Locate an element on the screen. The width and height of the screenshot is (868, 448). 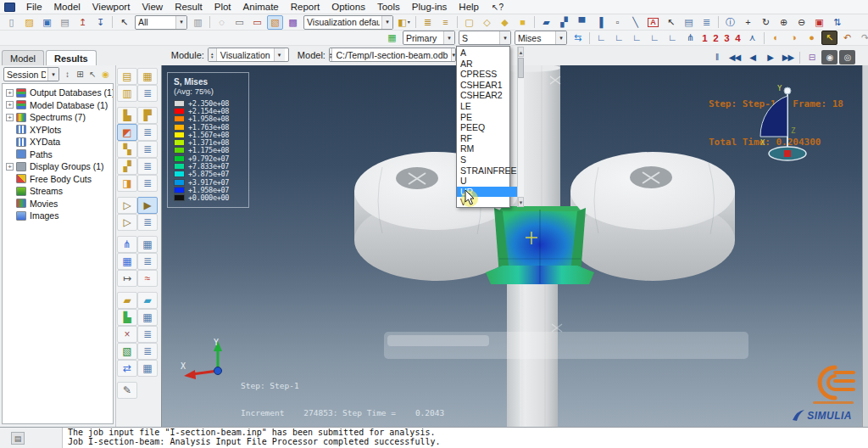
plot-state-options-icon: ≣ is located at coordinates (147, 183).